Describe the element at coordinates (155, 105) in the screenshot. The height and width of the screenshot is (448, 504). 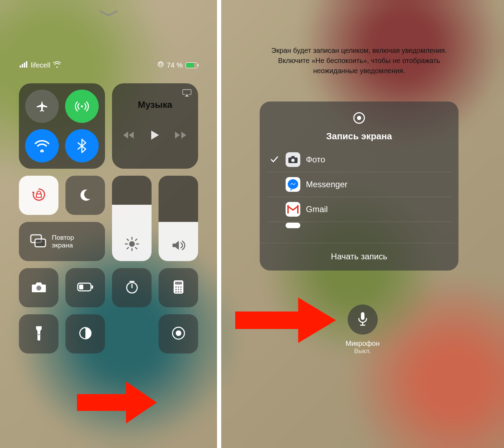
I see `media-title: Музыка` at that location.